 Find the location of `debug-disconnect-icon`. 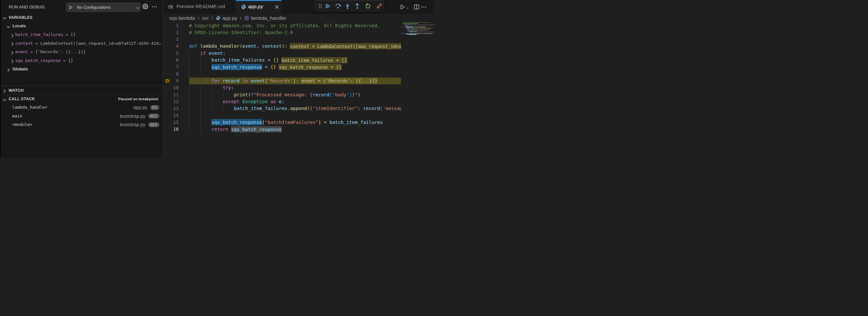

debug-disconnect-icon is located at coordinates (379, 6).